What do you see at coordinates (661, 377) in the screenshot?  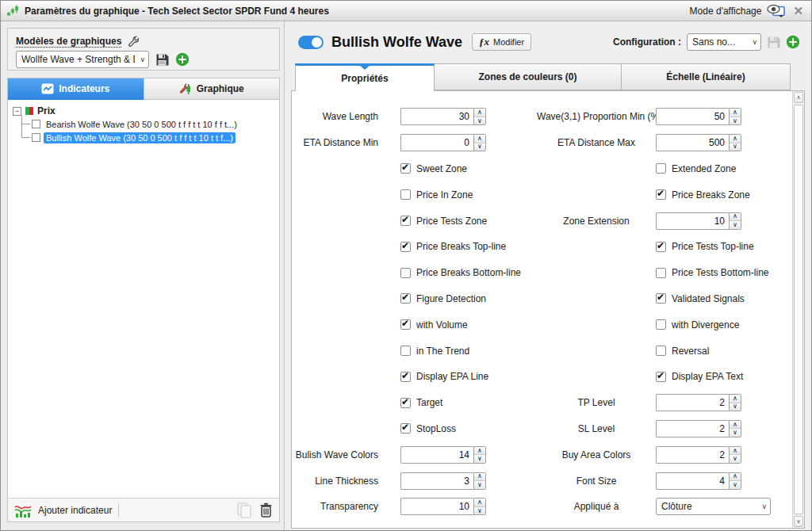 I see `display-epa-text-checkbox` at bounding box center [661, 377].